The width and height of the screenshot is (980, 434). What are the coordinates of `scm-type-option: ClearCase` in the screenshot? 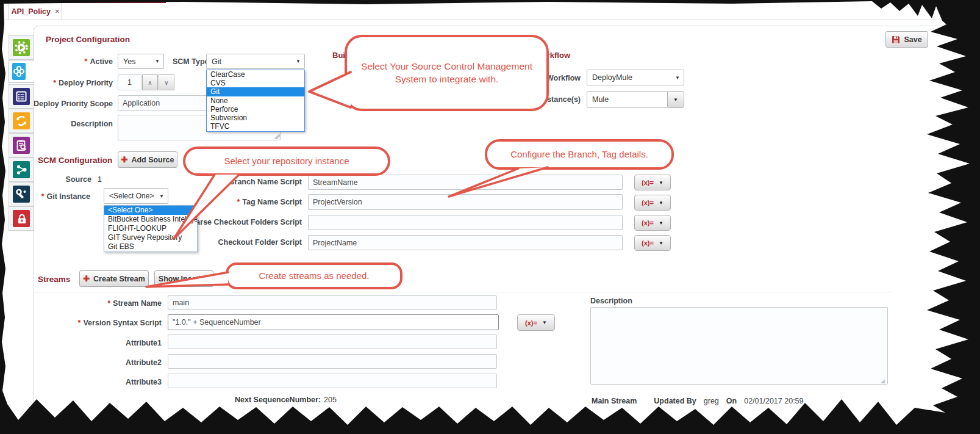 It's located at (256, 74).